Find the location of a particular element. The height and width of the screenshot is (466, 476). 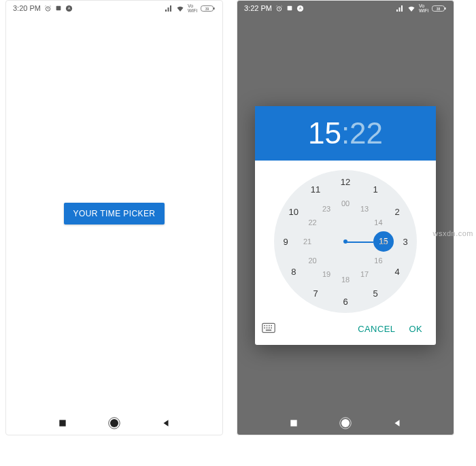

clock-hour-6: 6 is located at coordinates (345, 301).